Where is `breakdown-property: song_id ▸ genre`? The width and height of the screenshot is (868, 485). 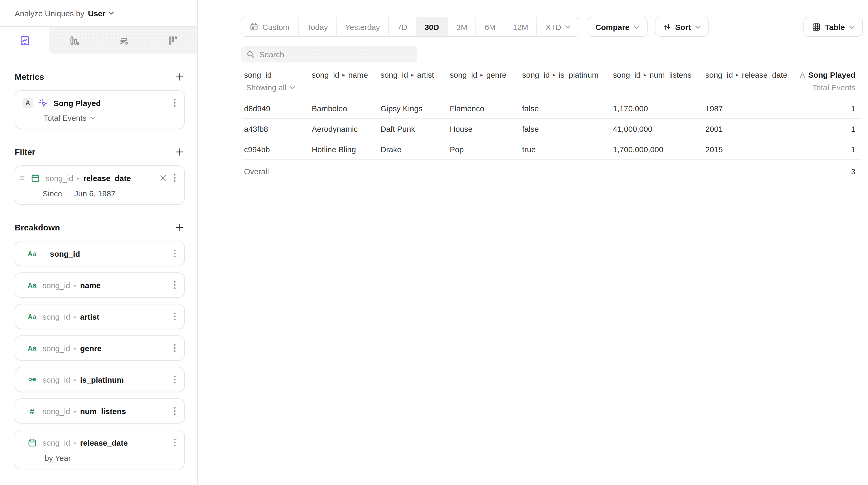
breakdown-property: song_id ▸ genre is located at coordinates (72, 348).